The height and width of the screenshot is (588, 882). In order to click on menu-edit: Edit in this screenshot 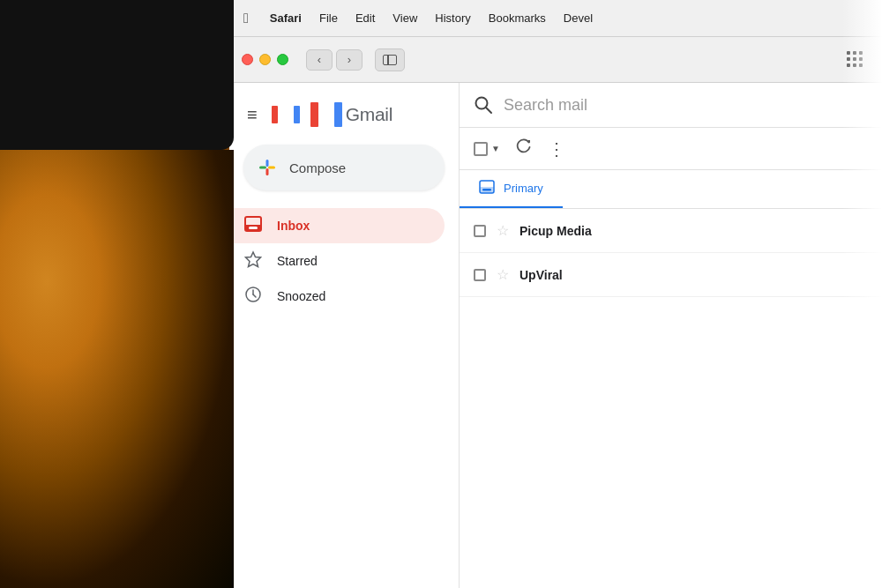, I will do `click(365, 18)`.